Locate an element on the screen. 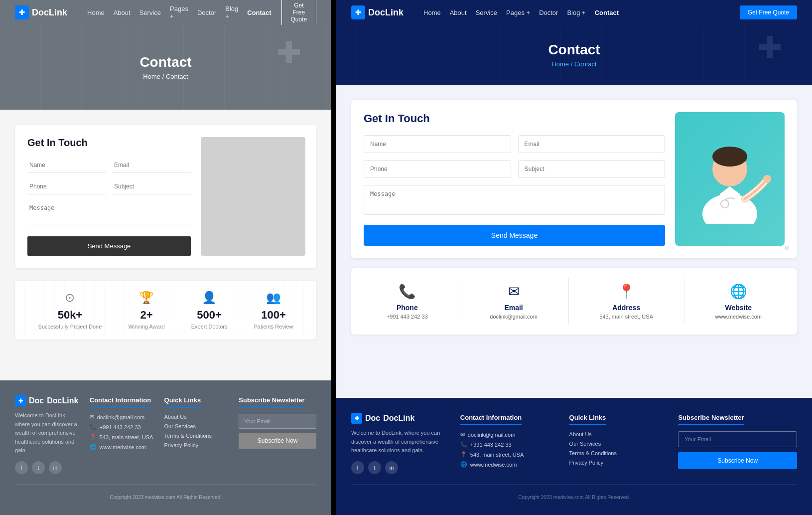 The width and height of the screenshot is (812, 515). right-nav-blog: Blog + is located at coordinates (576, 13).